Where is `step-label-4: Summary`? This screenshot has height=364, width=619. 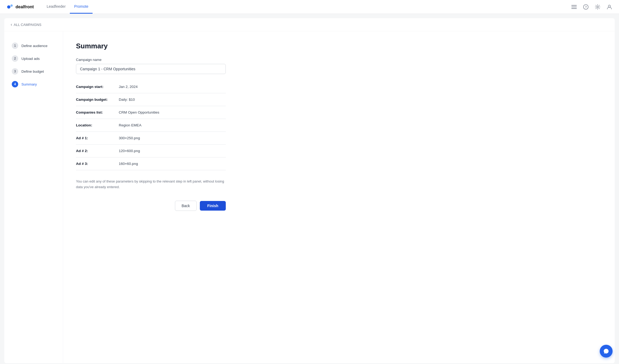
step-label-4: Summary is located at coordinates (29, 84).